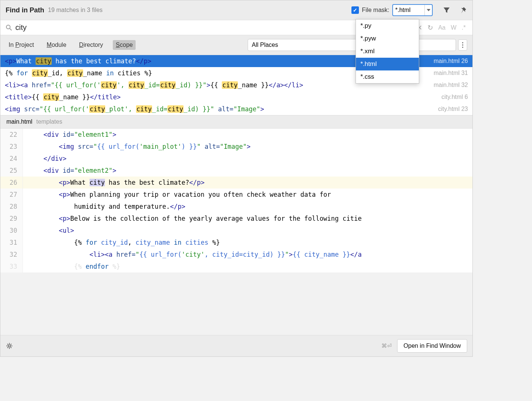  I want to click on code-content: <p>When planning your trip or vacation y…, so click(248, 195).